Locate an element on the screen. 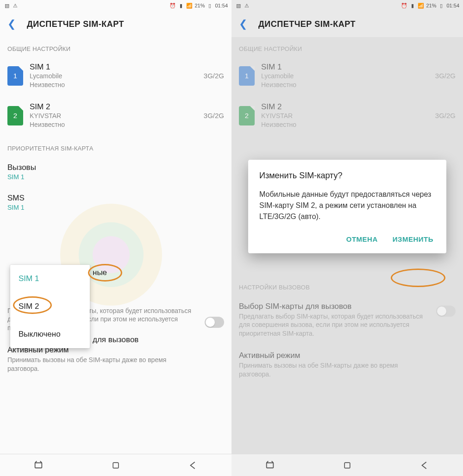 This screenshot has height=476, width=463. popup-option-sim1: SIM 1 is located at coordinates (50, 279).